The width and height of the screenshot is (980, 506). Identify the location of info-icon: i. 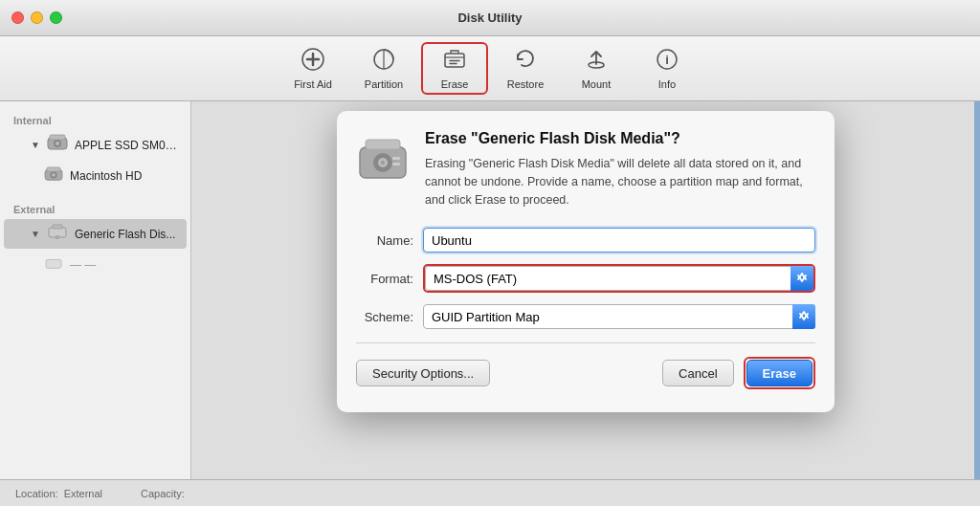
(667, 61).